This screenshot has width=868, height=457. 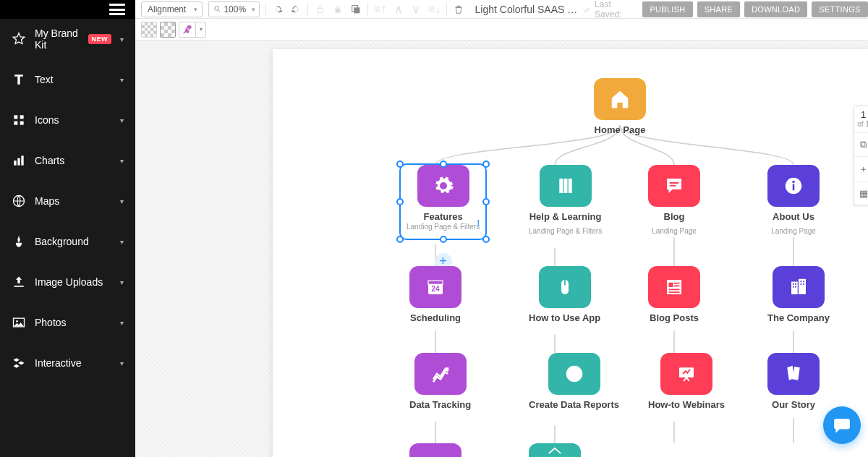 I want to click on node-title: Blog Posts, so click(x=674, y=318).